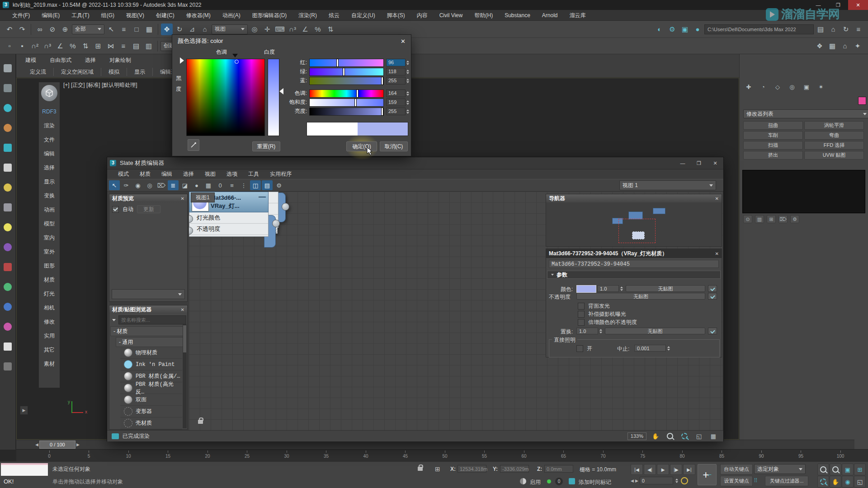 The height and width of the screenshot is (488, 868). I want to click on scene-explorer-icon: ▤, so click(136, 46).